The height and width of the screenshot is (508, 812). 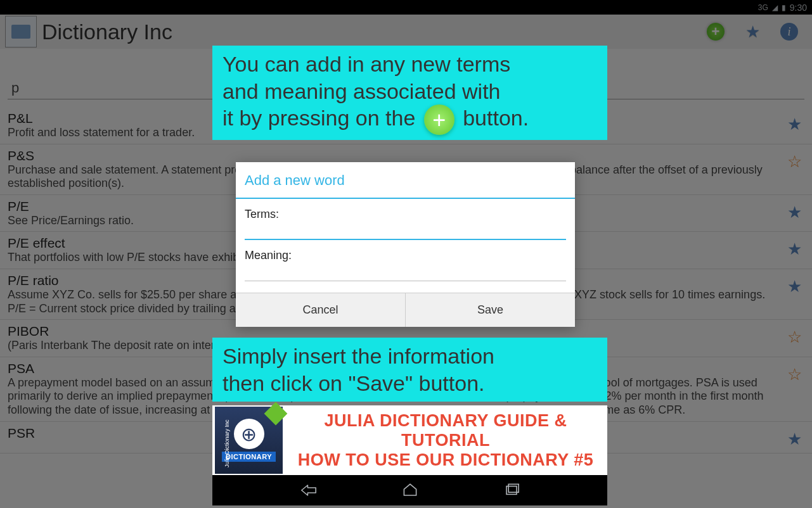 I want to click on globe-icon: ⊕, so click(x=249, y=434).